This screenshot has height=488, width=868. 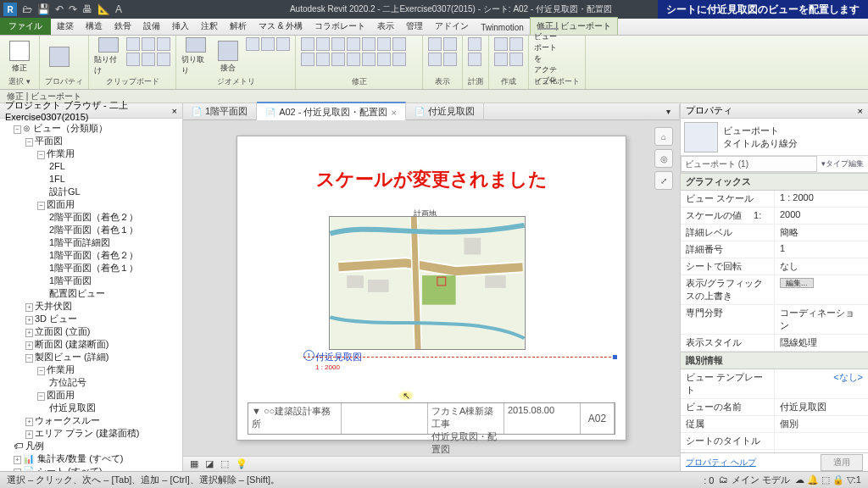 What do you see at coordinates (92, 111) in the screenshot?
I see `project-browser-header: プロジェクト ブラウザ - 二上Exercise0307(2015) ×` at bounding box center [92, 111].